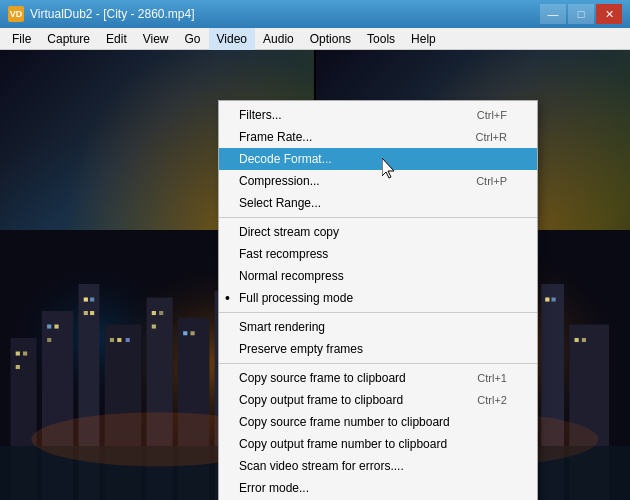 The height and width of the screenshot is (500, 630). I want to click on menu-item-compression: Compression... Ctrl+P, so click(378, 181).